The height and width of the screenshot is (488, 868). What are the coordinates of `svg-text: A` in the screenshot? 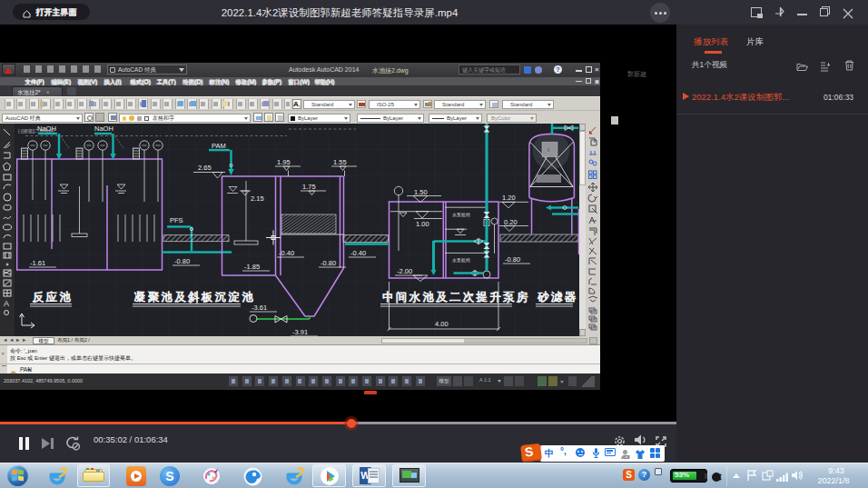 It's located at (6, 304).